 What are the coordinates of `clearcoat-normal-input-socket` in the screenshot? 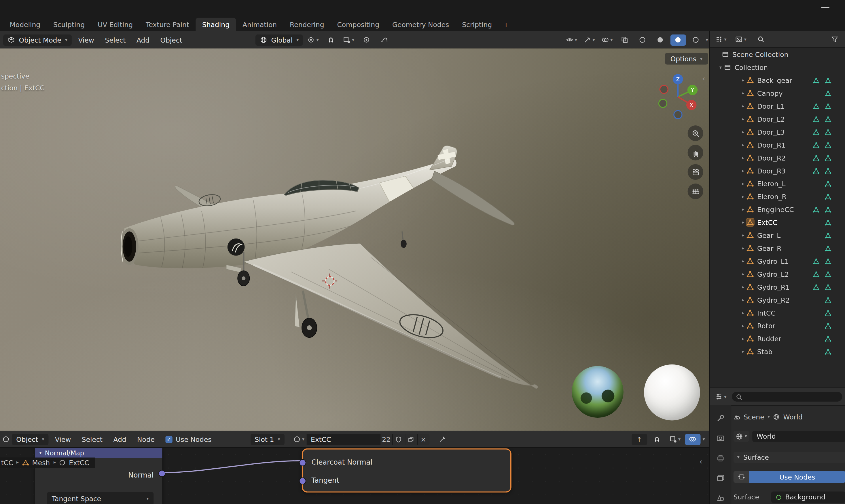 It's located at (303, 463).